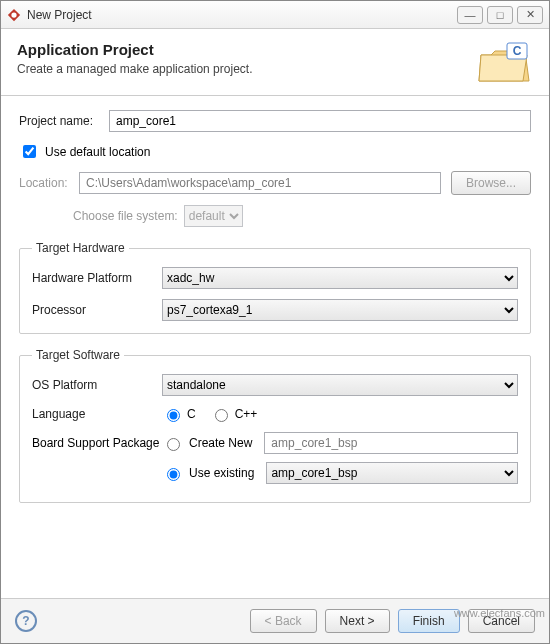 The width and height of the screenshot is (550, 644). What do you see at coordinates (174, 444) in the screenshot?
I see `bsp-create-radio` at bounding box center [174, 444].